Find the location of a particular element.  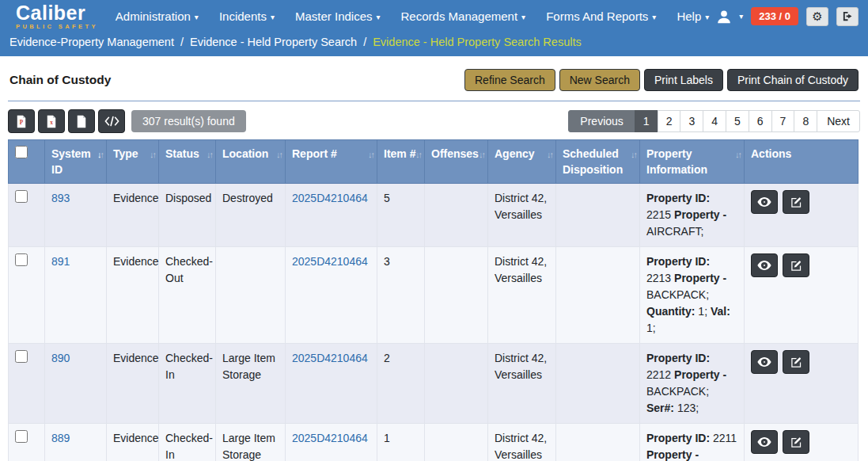

previous-page-button: Previous is located at coordinates (601, 121).